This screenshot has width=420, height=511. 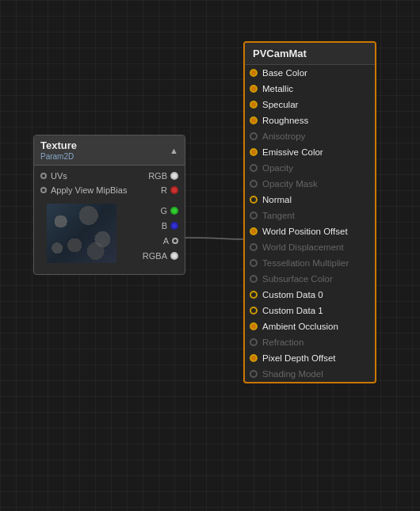 I want to click on mat-pin-label: Normal, so click(x=277, y=200).